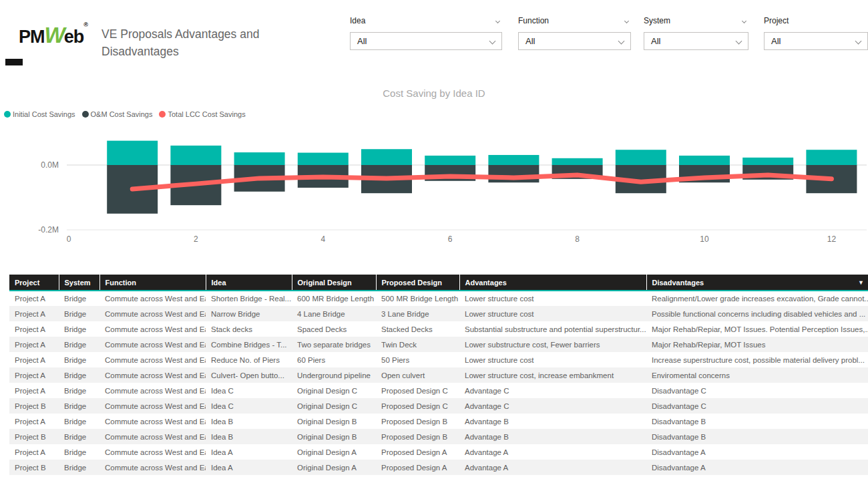 The image size is (868, 477). I want to click on chart-legend: Initial Cost Savings O&M Cost Savings To…, so click(128, 114).